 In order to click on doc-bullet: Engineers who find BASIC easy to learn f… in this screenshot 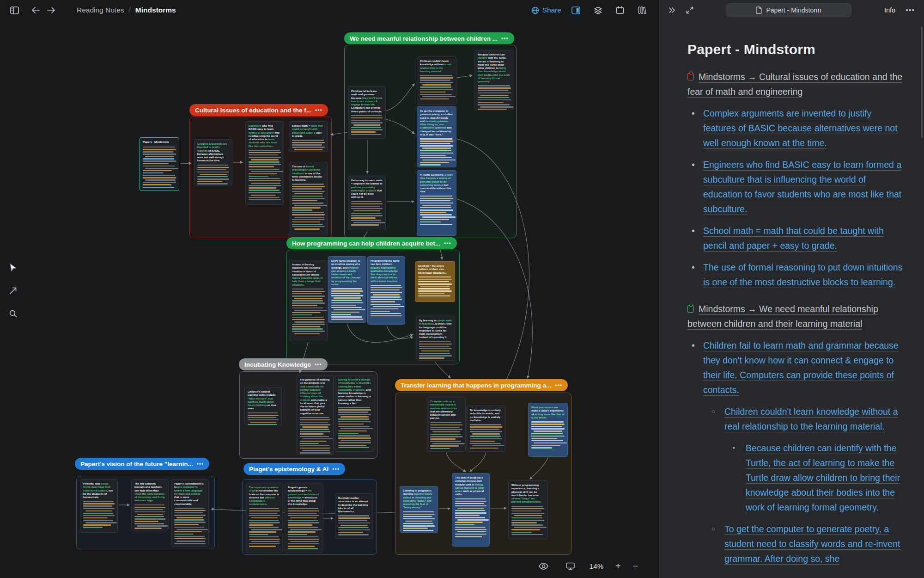, I will do `click(796, 187)`.